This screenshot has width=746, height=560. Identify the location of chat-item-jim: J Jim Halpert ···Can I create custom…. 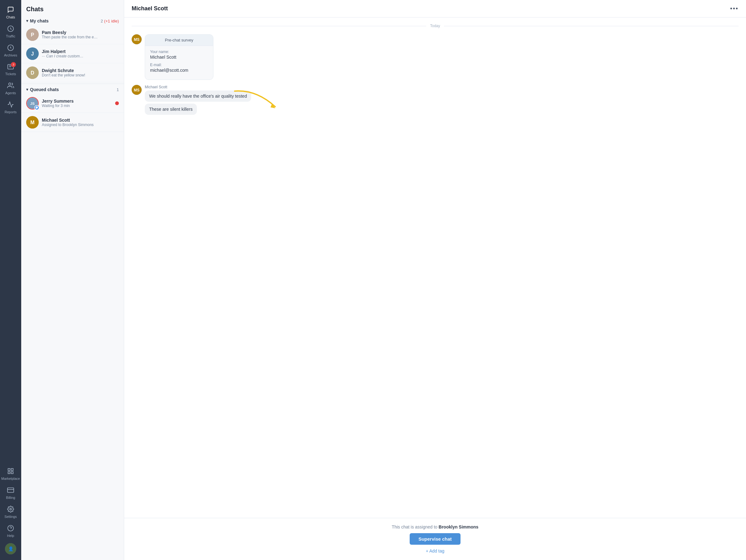
(73, 54).